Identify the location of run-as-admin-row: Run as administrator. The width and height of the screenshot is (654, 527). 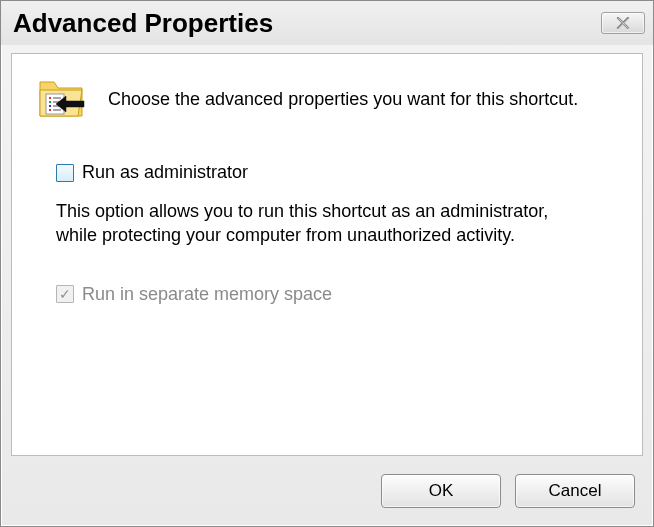
(336, 172).